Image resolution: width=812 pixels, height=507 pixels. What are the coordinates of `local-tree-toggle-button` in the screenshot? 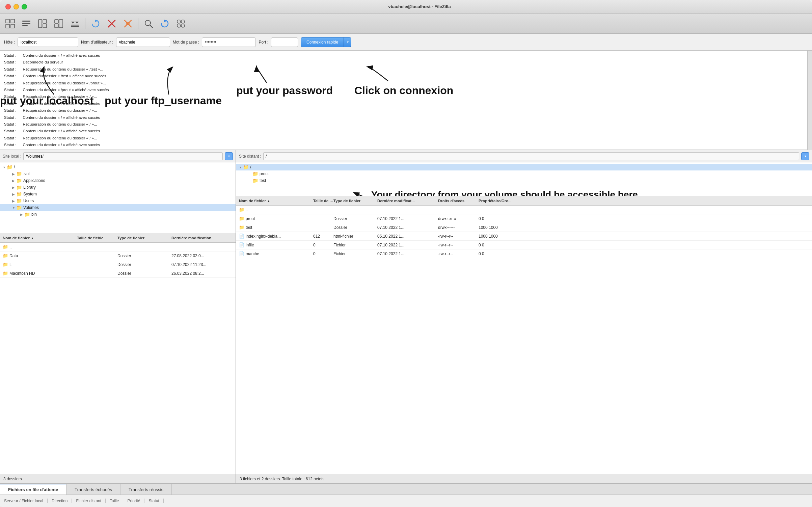 It's located at (43, 24).